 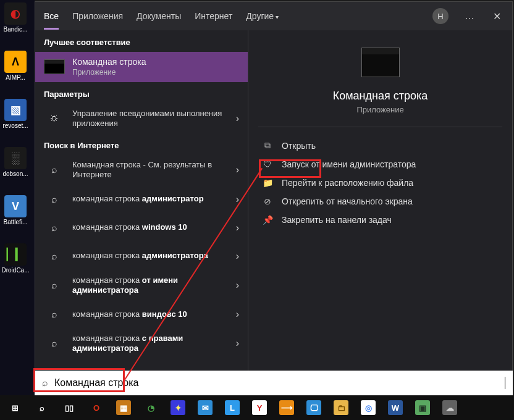 I want to click on action-2: 📁Перейти к расположению файла, so click(x=381, y=183).